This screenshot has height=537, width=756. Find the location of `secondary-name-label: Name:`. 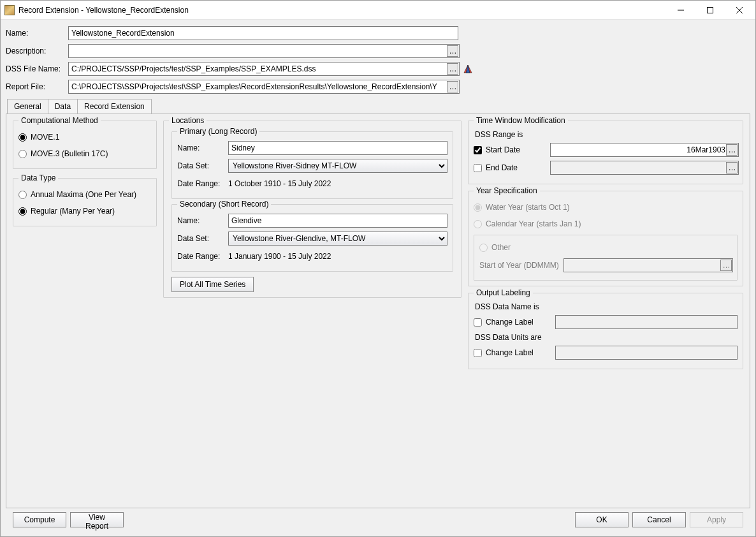

secondary-name-label: Name: is located at coordinates (203, 221).